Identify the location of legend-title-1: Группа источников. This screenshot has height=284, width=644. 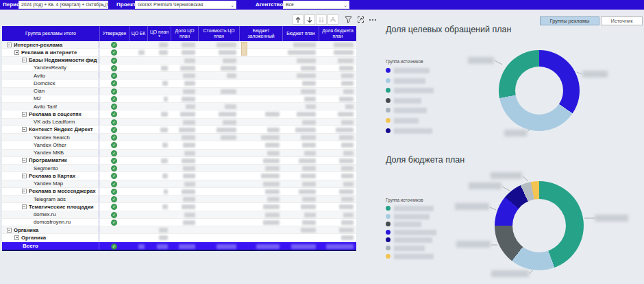
(404, 62).